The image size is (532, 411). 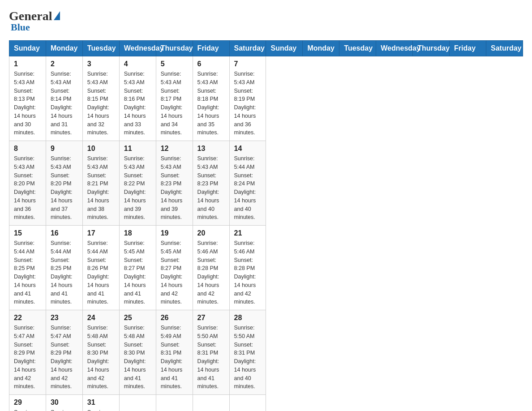 I want to click on calendar-cell: 12Sunrise: 5:43 AMSunset: 8:23 PMDayligh…, so click(x=174, y=184).